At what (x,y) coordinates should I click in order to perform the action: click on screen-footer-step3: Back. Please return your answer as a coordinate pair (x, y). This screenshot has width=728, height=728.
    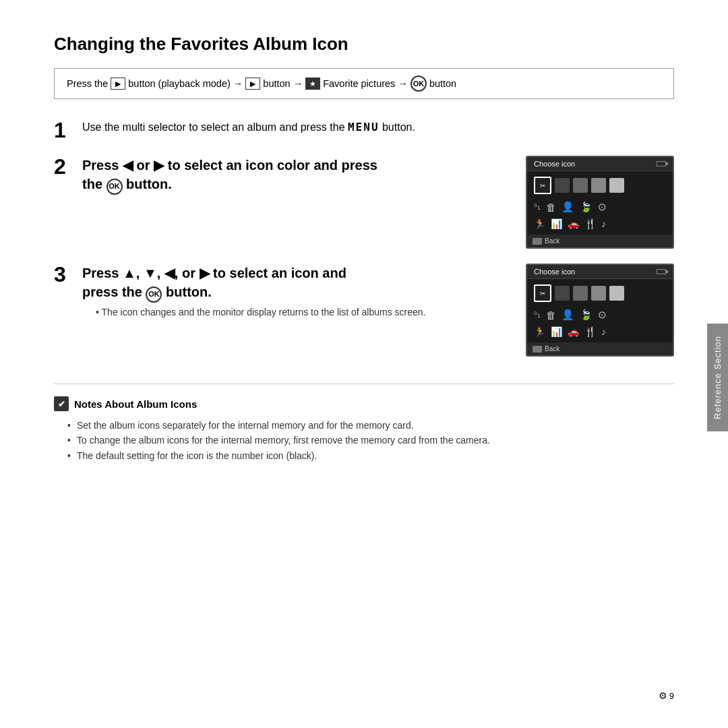
    Looking at the image, I should click on (600, 349).